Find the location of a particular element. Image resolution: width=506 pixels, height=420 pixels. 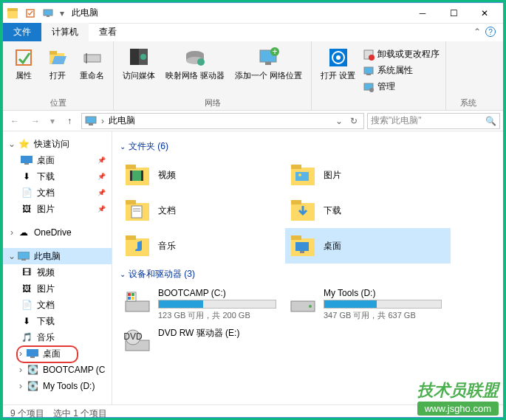

computer-icon is located at coordinates (91, 121).